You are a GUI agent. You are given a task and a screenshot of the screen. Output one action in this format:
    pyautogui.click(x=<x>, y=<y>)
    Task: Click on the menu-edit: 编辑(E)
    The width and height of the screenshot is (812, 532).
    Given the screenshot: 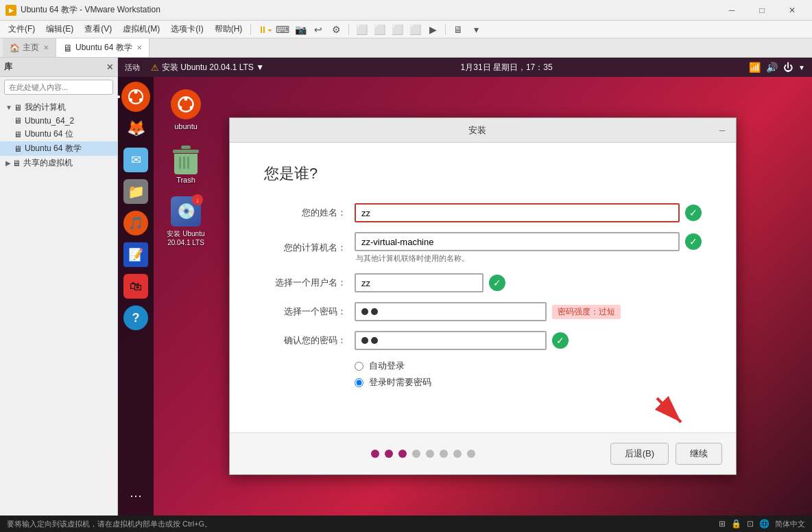 What is the action you would take?
    pyautogui.click(x=60, y=29)
    